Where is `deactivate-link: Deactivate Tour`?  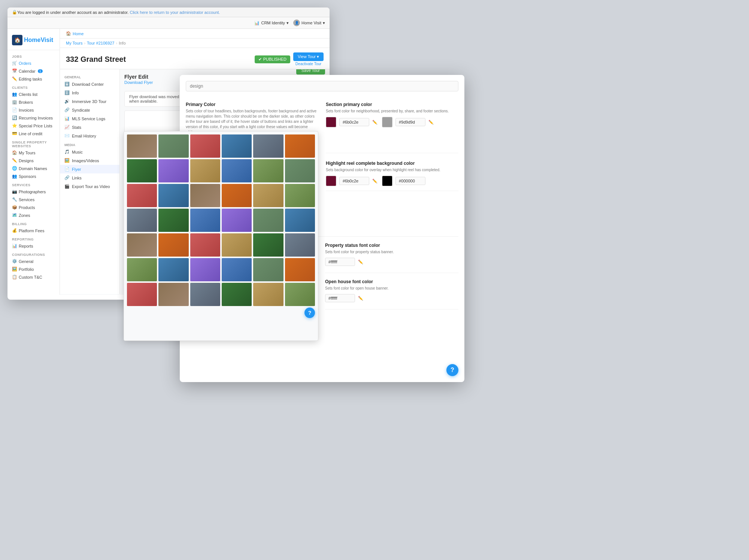 deactivate-link: Deactivate Tour is located at coordinates (309, 64).